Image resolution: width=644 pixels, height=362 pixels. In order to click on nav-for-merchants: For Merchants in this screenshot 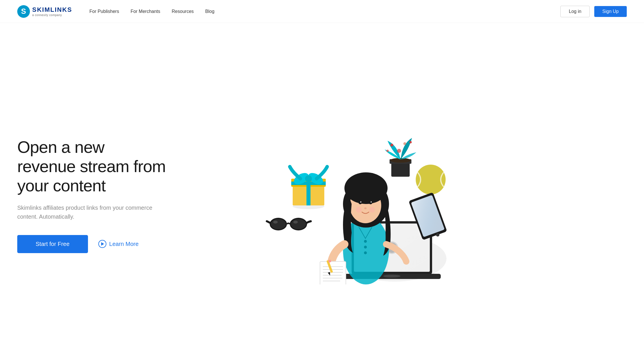, I will do `click(145, 11)`.